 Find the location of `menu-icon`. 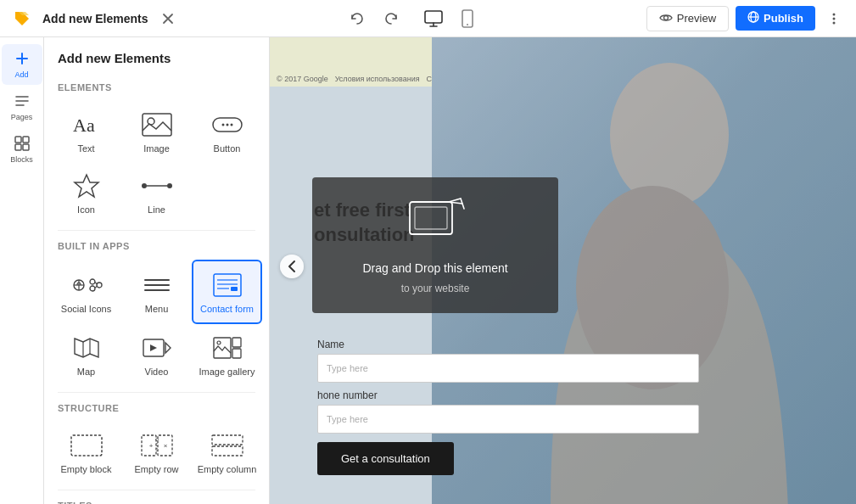

menu-icon is located at coordinates (157, 285).